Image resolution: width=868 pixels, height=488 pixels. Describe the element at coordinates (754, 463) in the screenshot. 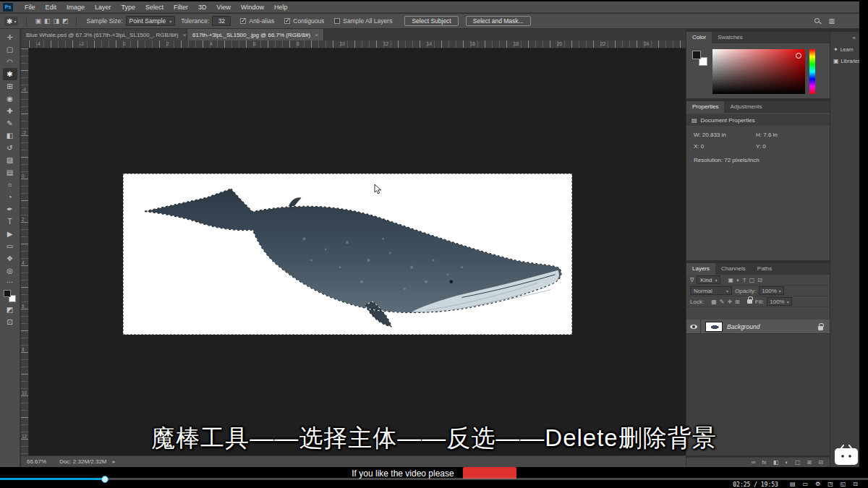

I see `link-layers-icon: ∞` at that location.